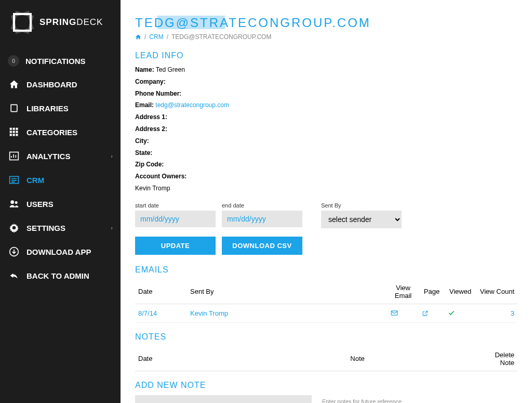 The height and width of the screenshot is (403, 532). Describe the element at coordinates (143, 153) in the screenshot. I see `label-state: State:` at that location.